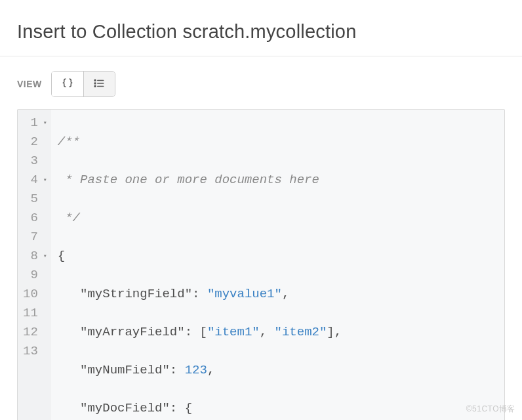 The height and width of the screenshot is (420, 522). Describe the element at coordinates (30, 84) in the screenshot. I see `view-label: VIEW` at that location.